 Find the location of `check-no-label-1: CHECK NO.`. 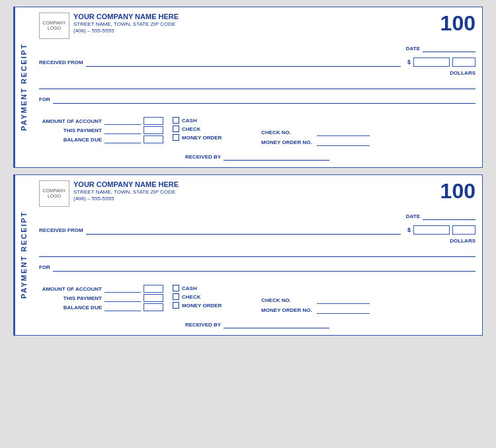

check-no-label-1: CHECK NO. is located at coordinates (288, 132).